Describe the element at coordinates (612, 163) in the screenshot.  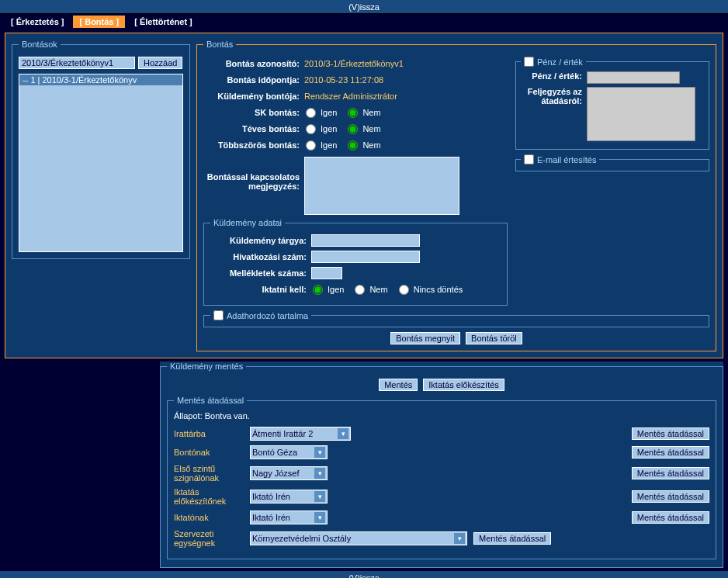
I see `email-fieldset: E-mail értesítés` at that location.